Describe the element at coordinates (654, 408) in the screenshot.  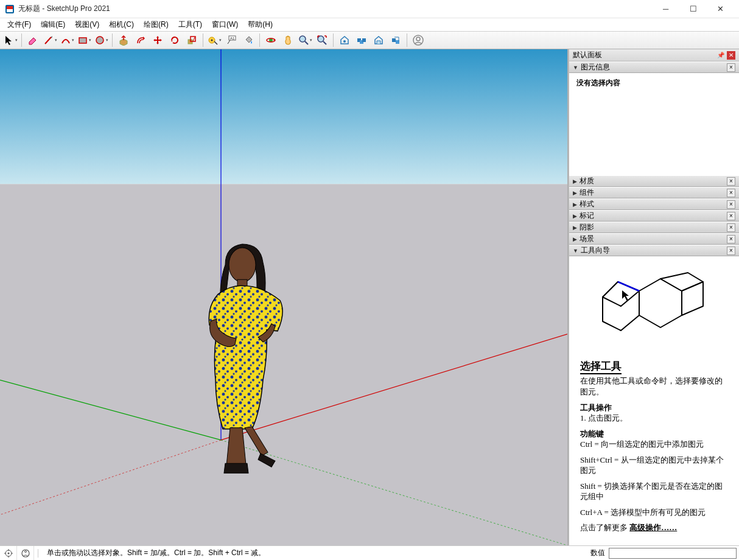
I see `instructor-op-heading: 工具操作` at that location.